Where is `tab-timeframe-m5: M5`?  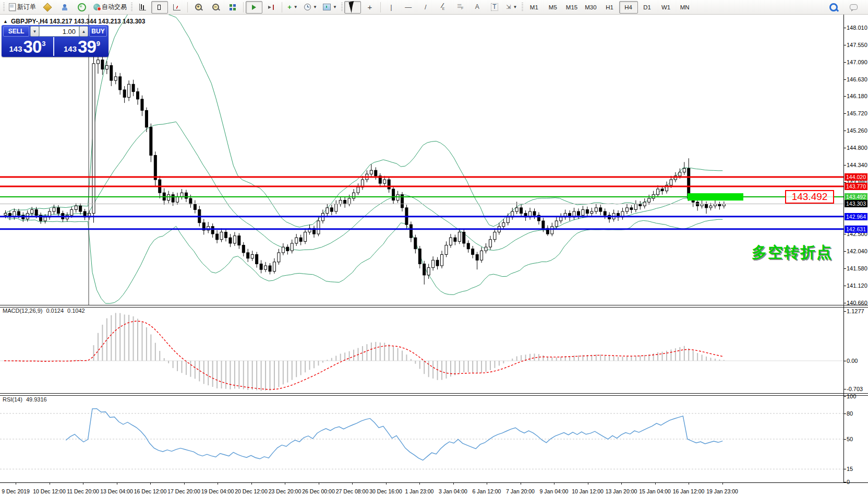
tab-timeframe-m5: M5 is located at coordinates (553, 7).